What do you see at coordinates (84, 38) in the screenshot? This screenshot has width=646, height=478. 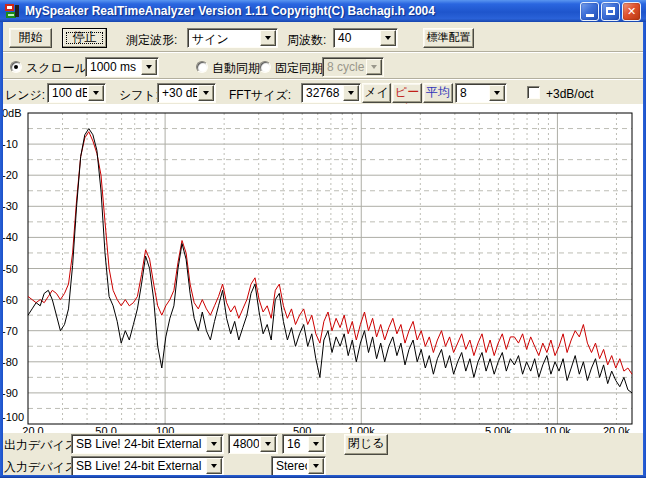 I see `focus-rect` at bounding box center [84, 38].